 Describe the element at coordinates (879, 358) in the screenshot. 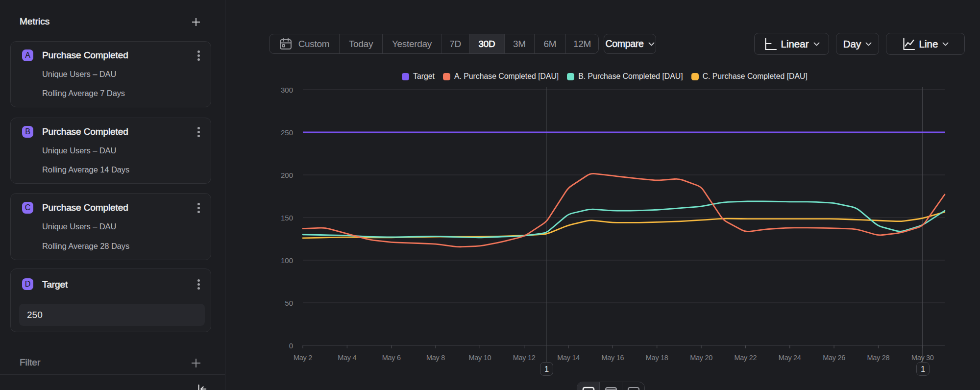

I see `svg-text: May 28` at that location.